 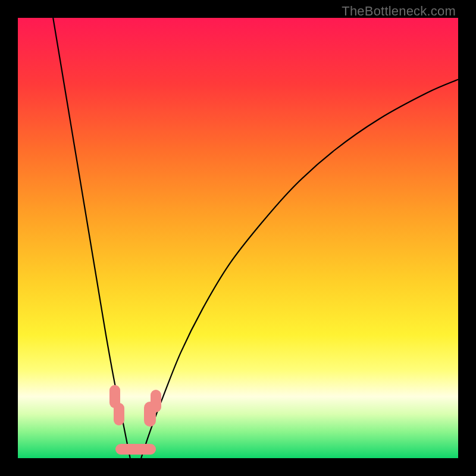 I want to click on annotation-left-B, so click(x=119, y=414).